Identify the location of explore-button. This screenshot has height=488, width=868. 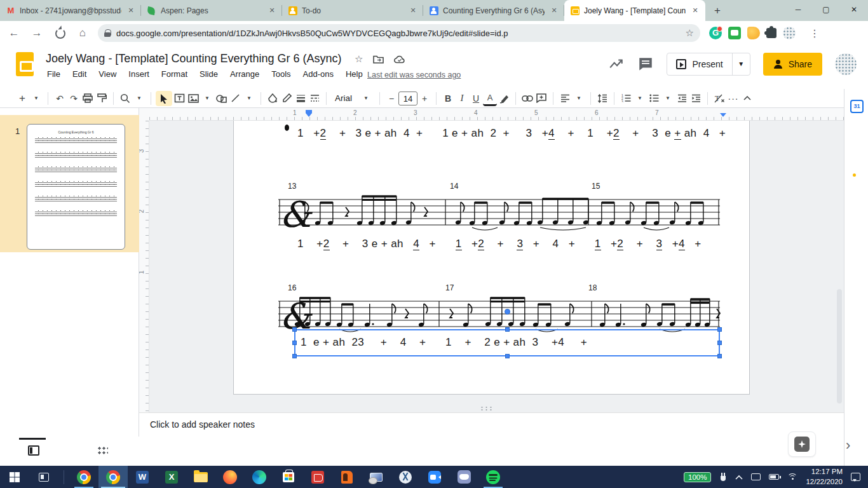
(802, 444).